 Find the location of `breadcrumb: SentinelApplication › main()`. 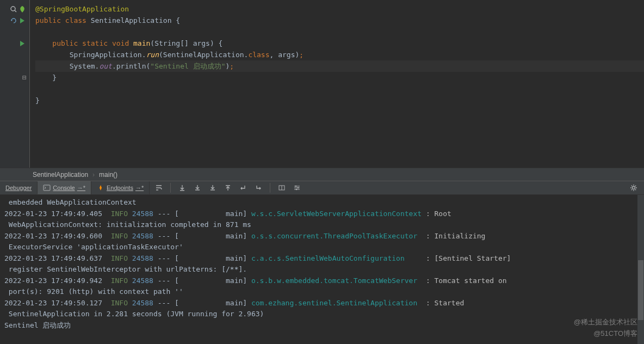

breadcrumb: SentinelApplication › main() is located at coordinates (322, 174).